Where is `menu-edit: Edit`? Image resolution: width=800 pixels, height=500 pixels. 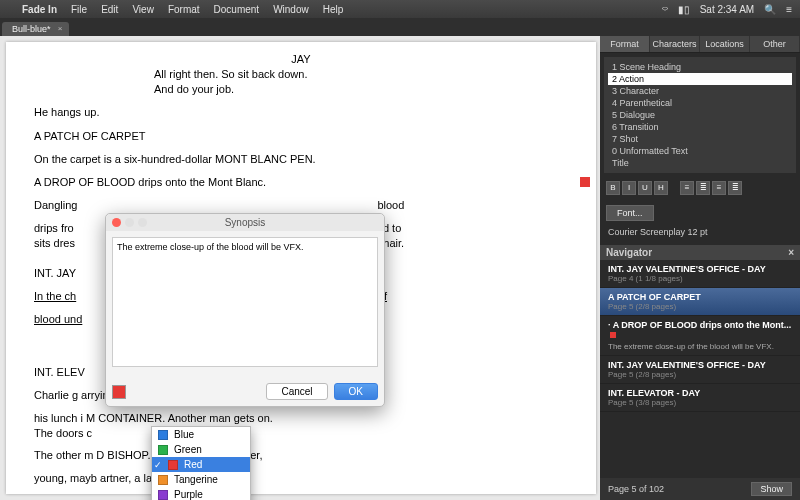
menu-edit: Edit is located at coordinates (110, 10).